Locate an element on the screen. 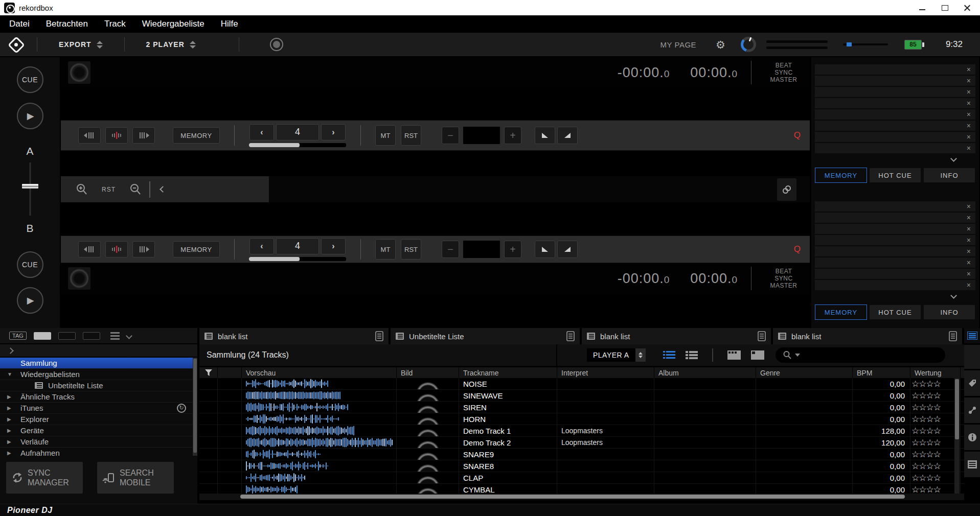  table-row: HORN0,00☆☆☆☆ is located at coordinates (582, 419).